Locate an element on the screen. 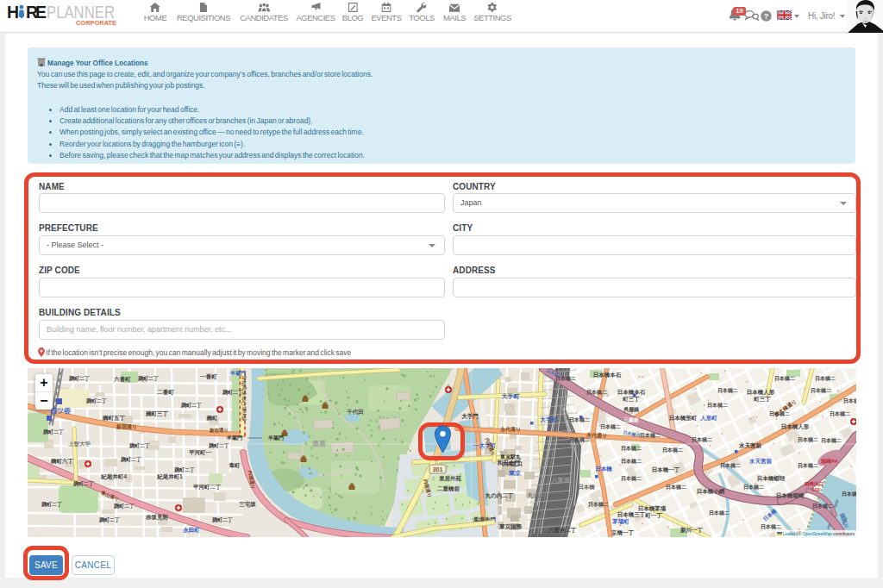 This screenshot has height=588, width=883. svg-text: 日本橋蛎殻 is located at coordinates (771, 479).